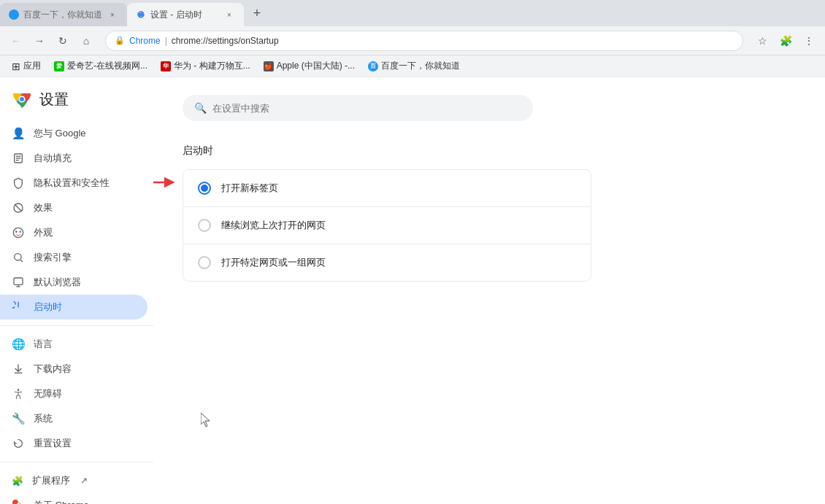 The image size is (825, 504). I want to click on home-button: ⌂, so click(86, 41).